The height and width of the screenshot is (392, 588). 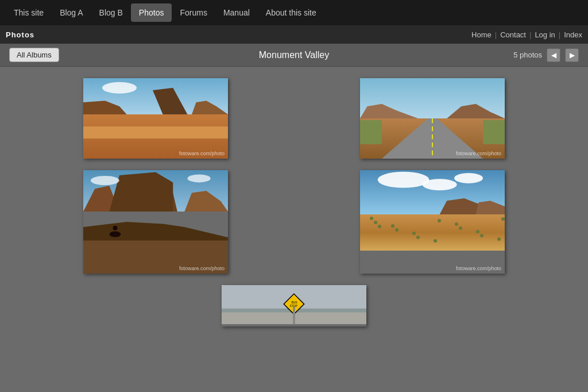 What do you see at coordinates (29, 13) in the screenshot?
I see `nav-this-site: This site` at bounding box center [29, 13].